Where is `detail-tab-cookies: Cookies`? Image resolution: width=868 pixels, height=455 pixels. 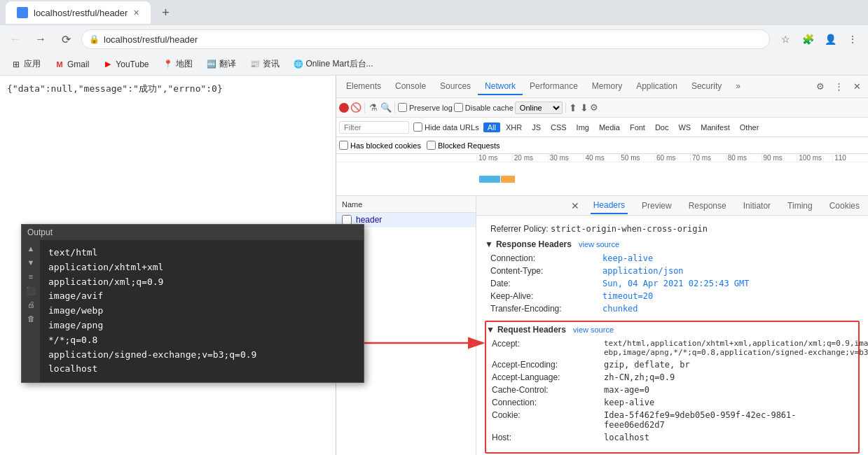 detail-tab-cookies: Cookies is located at coordinates (845, 206).